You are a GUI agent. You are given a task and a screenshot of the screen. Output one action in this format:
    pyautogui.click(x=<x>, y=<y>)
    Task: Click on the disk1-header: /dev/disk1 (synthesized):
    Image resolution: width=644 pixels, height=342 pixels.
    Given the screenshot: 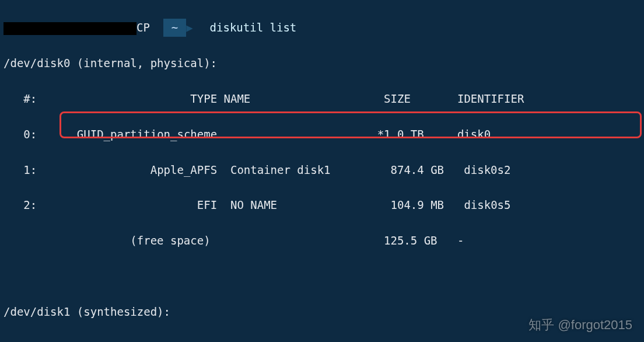 What is the action you would take?
    pyautogui.click(x=322, y=312)
    